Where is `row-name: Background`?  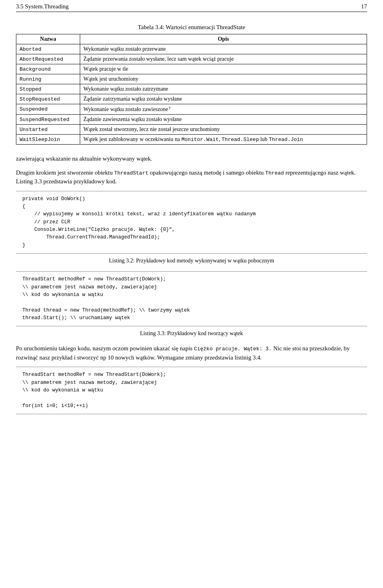
row-name: Background is located at coordinates (48, 70).